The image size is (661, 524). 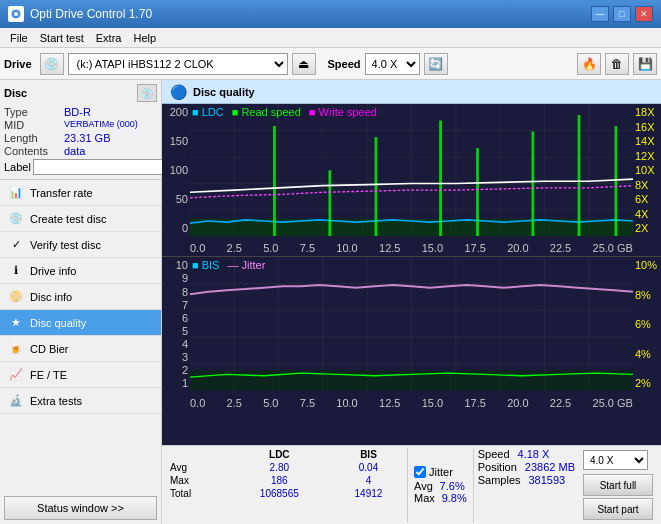 I want to click on cd-bier-icon: 🍺, so click(x=16, y=349).